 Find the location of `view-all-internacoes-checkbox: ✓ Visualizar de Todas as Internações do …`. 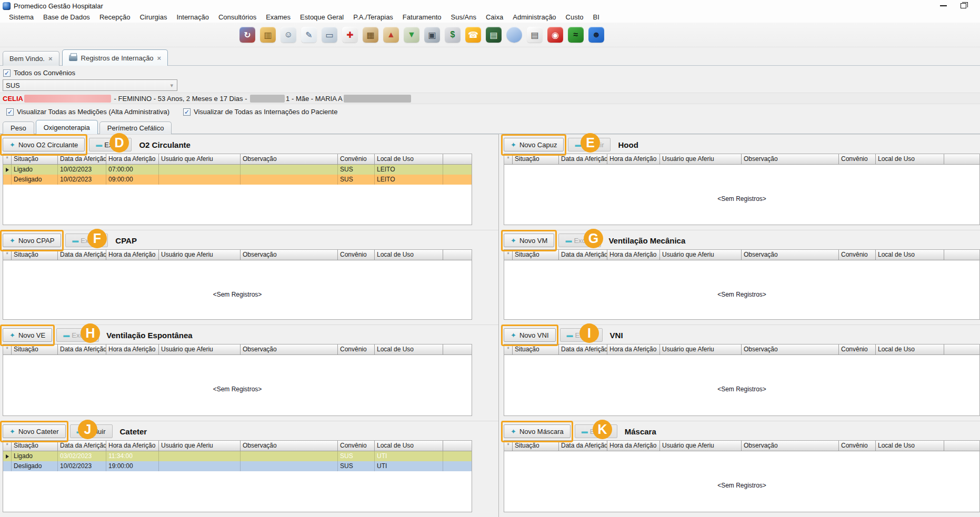

view-all-internacoes-checkbox: ✓ Visualizar de Todas as Internações do … is located at coordinates (260, 111).